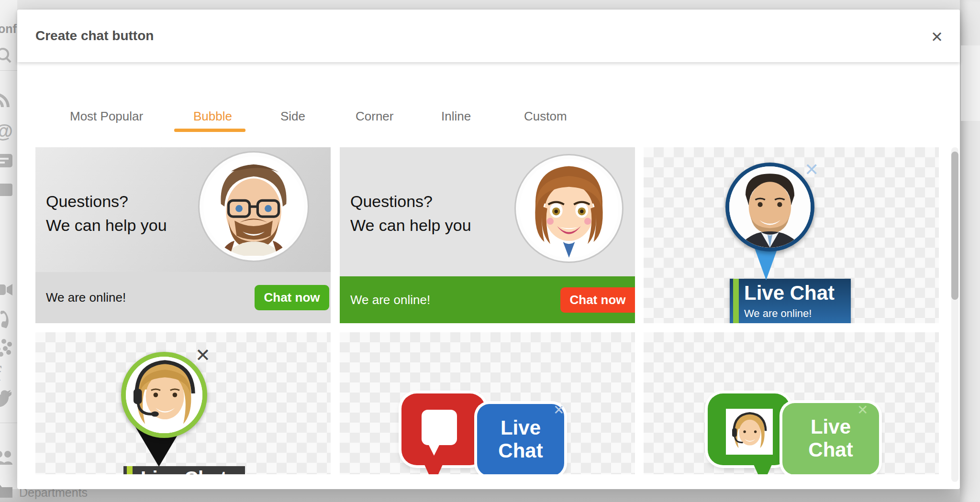 This screenshot has height=502, width=980. I want to click on avatar-photo-man, so click(770, 207).